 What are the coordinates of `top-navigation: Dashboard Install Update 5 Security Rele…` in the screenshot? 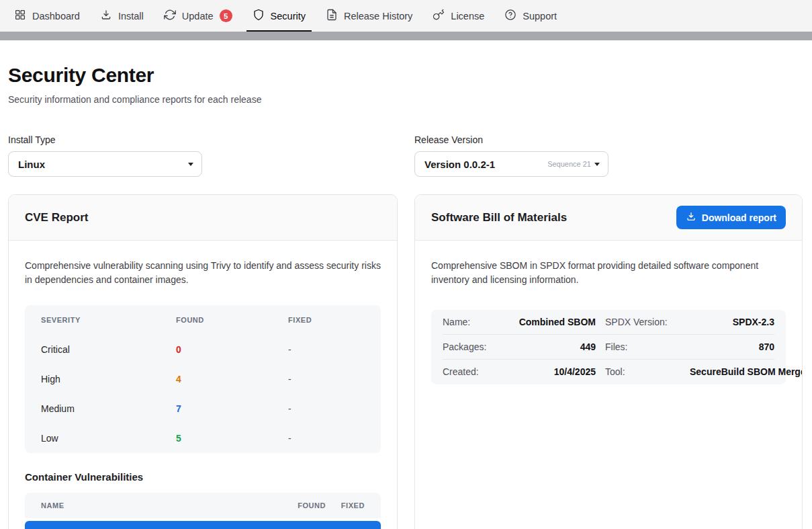 It's located at (406, 16).